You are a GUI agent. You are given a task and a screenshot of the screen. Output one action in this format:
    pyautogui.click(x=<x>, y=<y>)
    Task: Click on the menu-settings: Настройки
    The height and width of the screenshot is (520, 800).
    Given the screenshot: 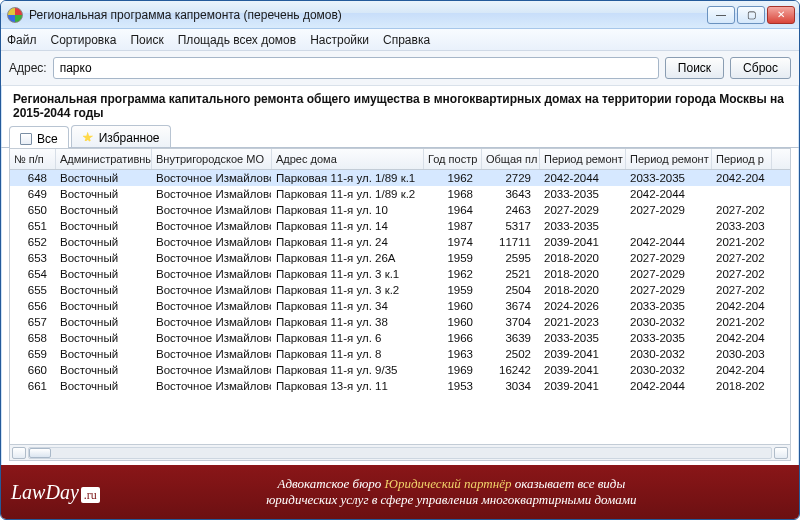 What is the action you would take?
    pyautogui.click(x=340, y=40)
    